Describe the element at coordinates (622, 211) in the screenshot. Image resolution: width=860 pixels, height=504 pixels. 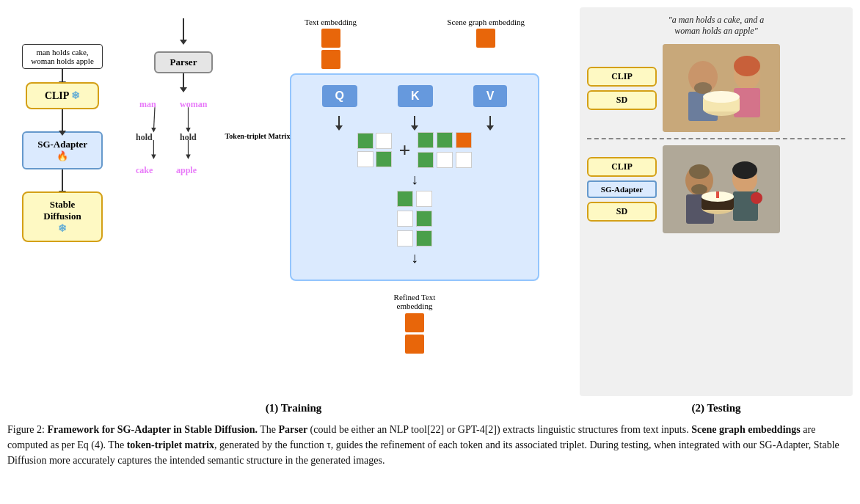
I see `test-sd-badge-2: SD` at that location.